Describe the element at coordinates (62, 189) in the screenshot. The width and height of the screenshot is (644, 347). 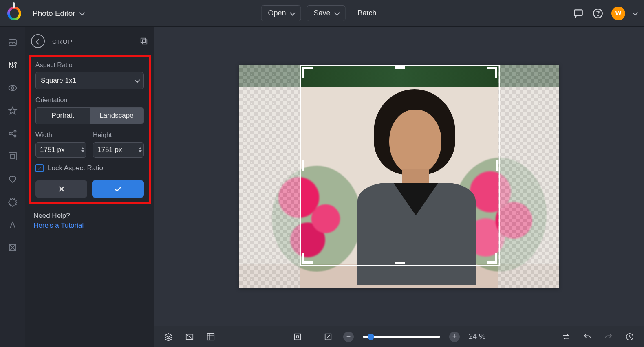
I see `close-icon` at that location.